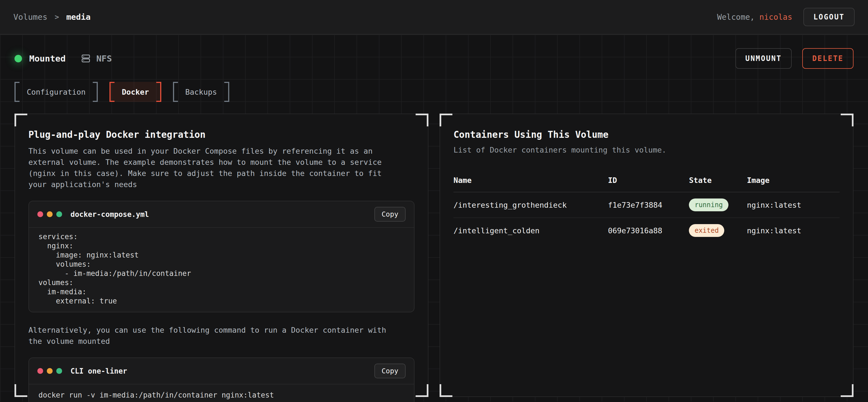  I want to click on column-header-state: State, so click(718, 184).